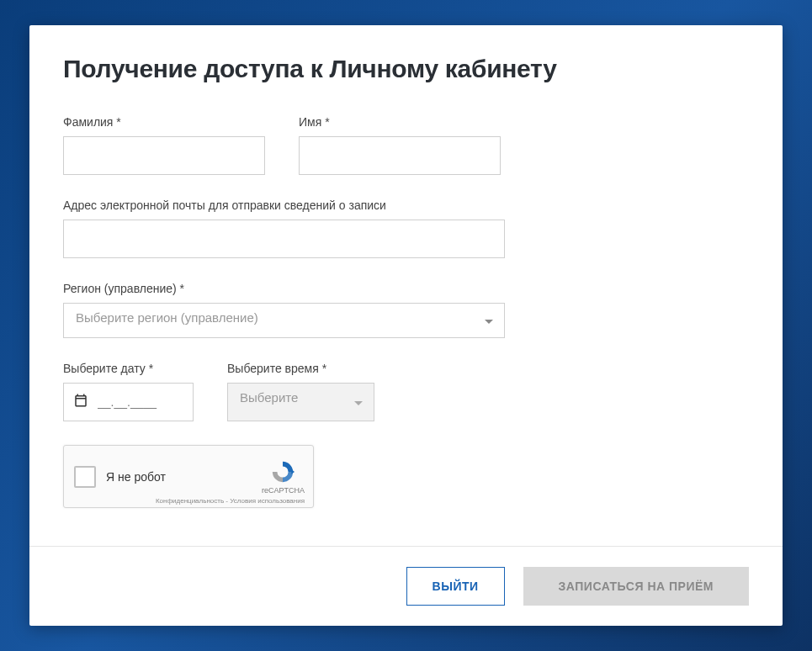  What do you see at coordinates (284, 320) in the screenshot?
I see `region-select: Выберите регион (управление)` at bounding box center [284, 320].